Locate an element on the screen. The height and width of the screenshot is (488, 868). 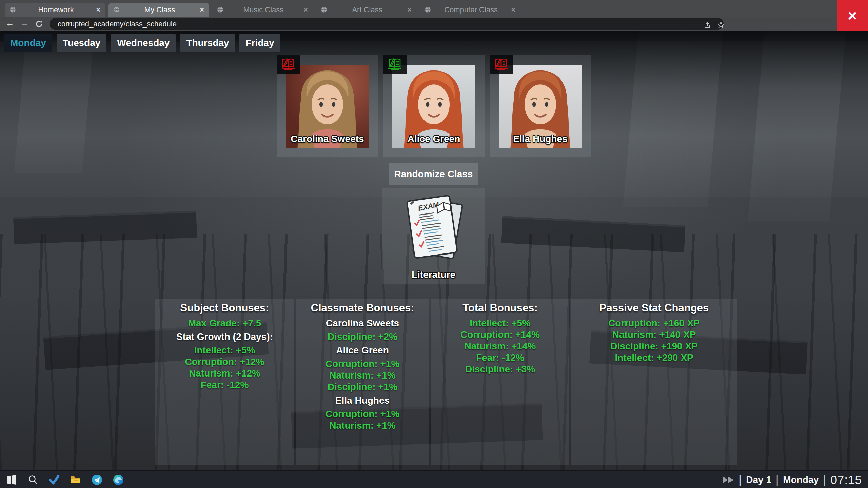
telegram-icon is located at coordinates (97, 480).